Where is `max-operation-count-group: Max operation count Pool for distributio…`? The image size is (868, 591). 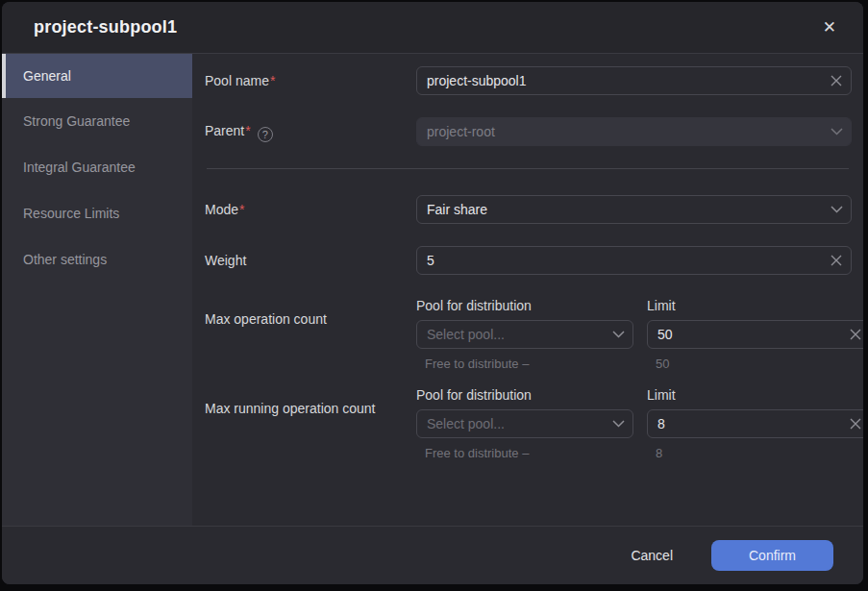
max-operation-count-group: Max operation count Pool for distributio… is located at coordinates (529, 336).